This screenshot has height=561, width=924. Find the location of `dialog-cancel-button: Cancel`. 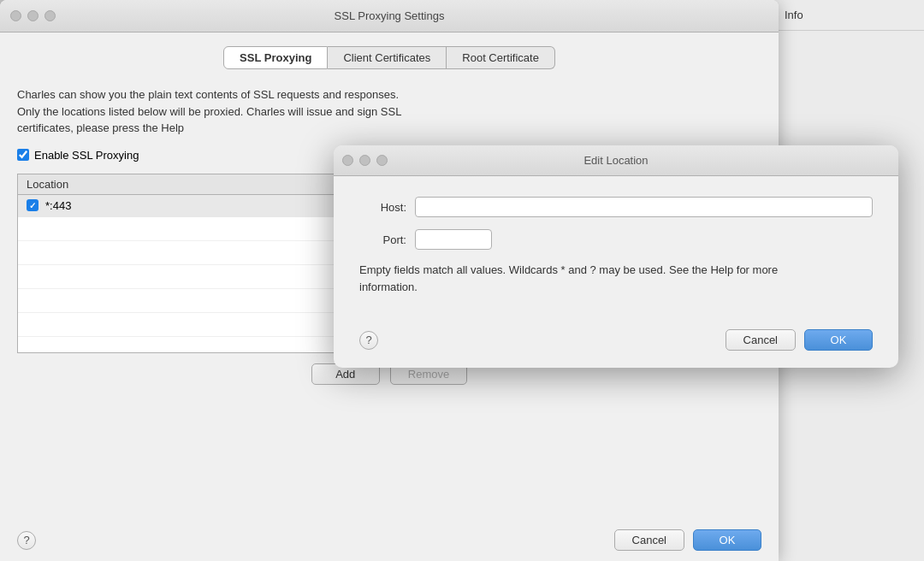

dialog-cancel-button: Cancel is located at coordinates (761, 340).